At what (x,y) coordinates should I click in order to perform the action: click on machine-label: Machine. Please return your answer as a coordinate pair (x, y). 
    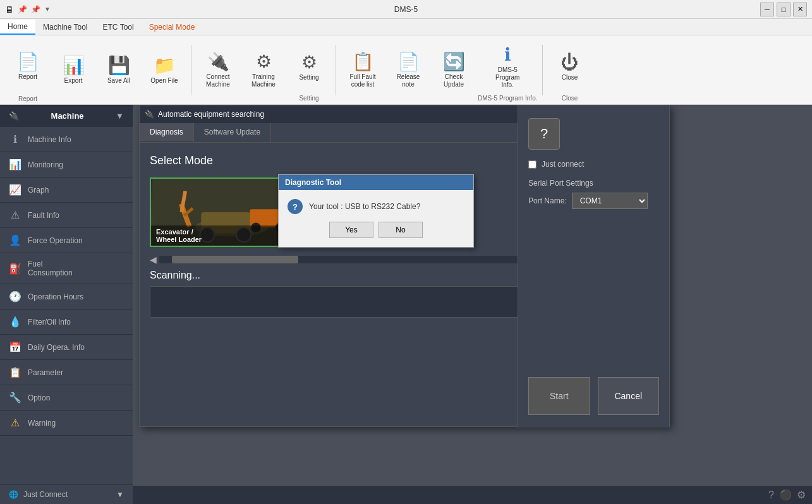
    Looking at the image, I should click on (68, 116).